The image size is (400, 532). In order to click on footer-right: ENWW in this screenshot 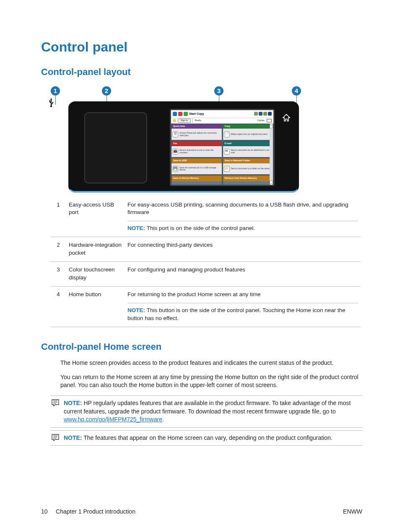, I will do `click(353, 512)`.